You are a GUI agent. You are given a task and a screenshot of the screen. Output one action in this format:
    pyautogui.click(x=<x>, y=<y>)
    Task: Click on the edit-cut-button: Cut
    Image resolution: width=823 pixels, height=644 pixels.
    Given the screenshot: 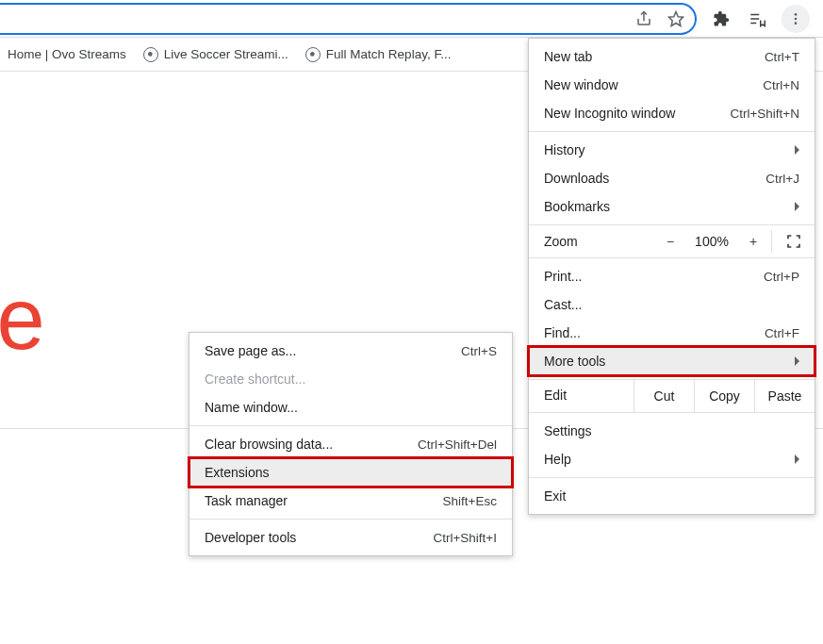 What is the action you would take?
    pyautogui.click(x=664, y=396)
    